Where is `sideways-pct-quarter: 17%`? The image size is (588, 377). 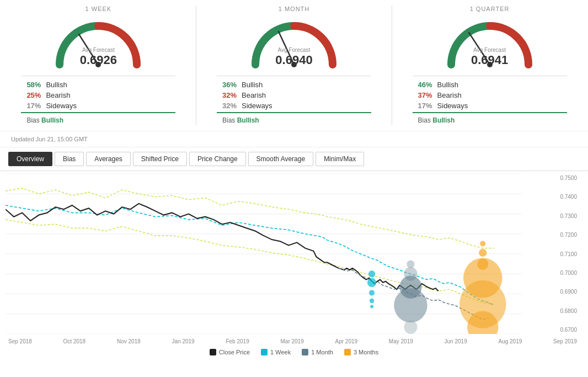
sideways-pct-quarter: 17% is located at coordinates (428, 106).